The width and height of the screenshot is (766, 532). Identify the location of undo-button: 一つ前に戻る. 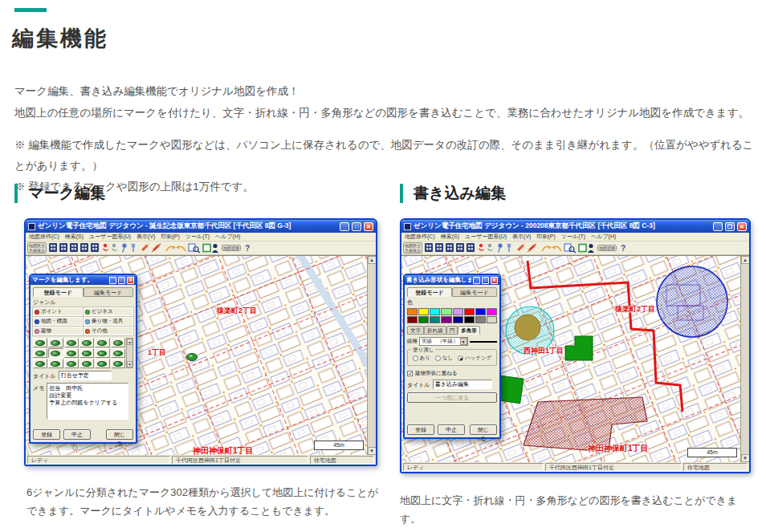
(452, 398).